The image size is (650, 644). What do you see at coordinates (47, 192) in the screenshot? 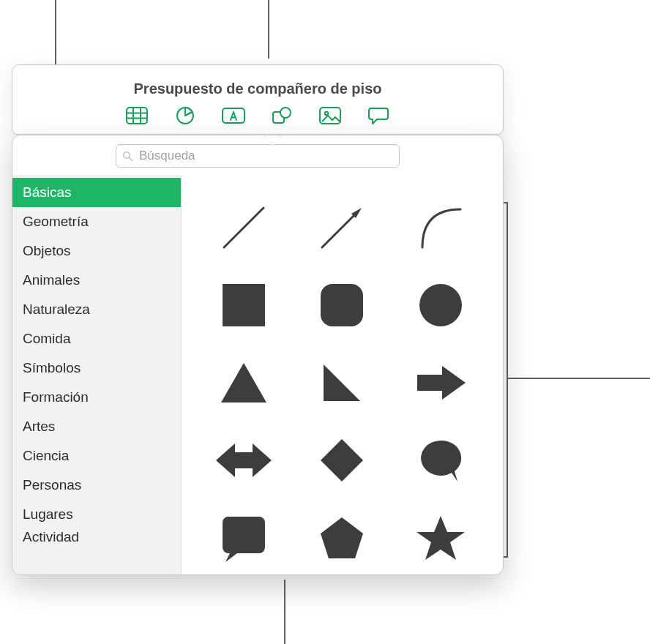
I see `sidebar-item-label: Básicas` at bounding box center [47, 192].